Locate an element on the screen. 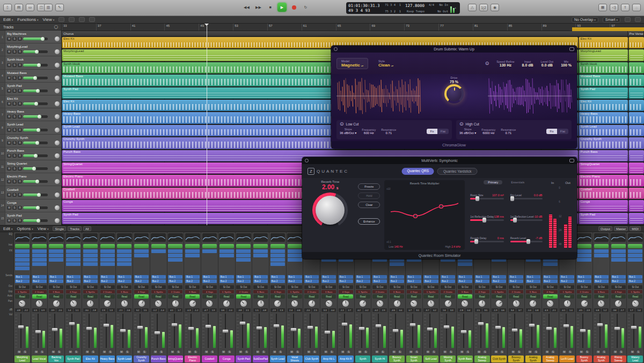 The image size is (644, 363). region-synth-pad: Synth Pad is located at coordinates (603, 93).